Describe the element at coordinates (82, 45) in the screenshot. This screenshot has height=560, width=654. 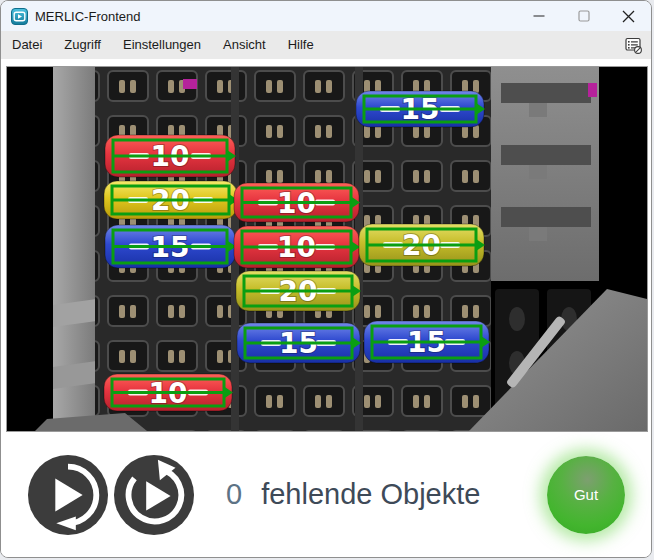
I see `menu-item-zugriff: Zugriff` at that location.